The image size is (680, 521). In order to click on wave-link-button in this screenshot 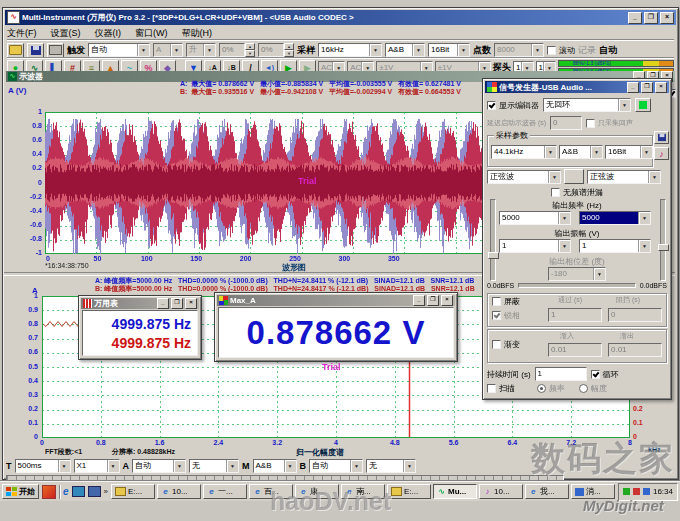, I will do `click(574, 176)`.